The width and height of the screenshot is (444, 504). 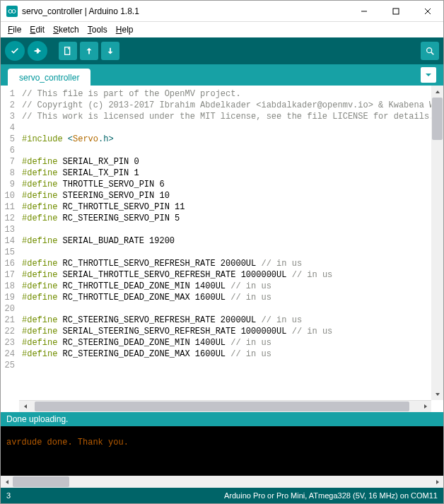 What do you see at coordinates (437, 92) in the screenshot?
I see `scroll-up-button` at bounding box center [437, 92].